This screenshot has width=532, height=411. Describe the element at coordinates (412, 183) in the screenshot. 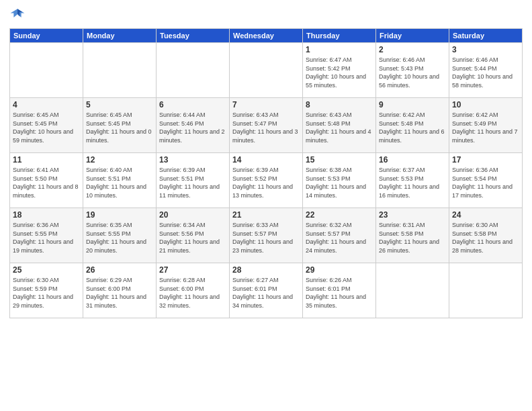

I see `day-info: Sunrise: 6:37 AM Sunset: 5:53 PM Dayligh…` at that location.